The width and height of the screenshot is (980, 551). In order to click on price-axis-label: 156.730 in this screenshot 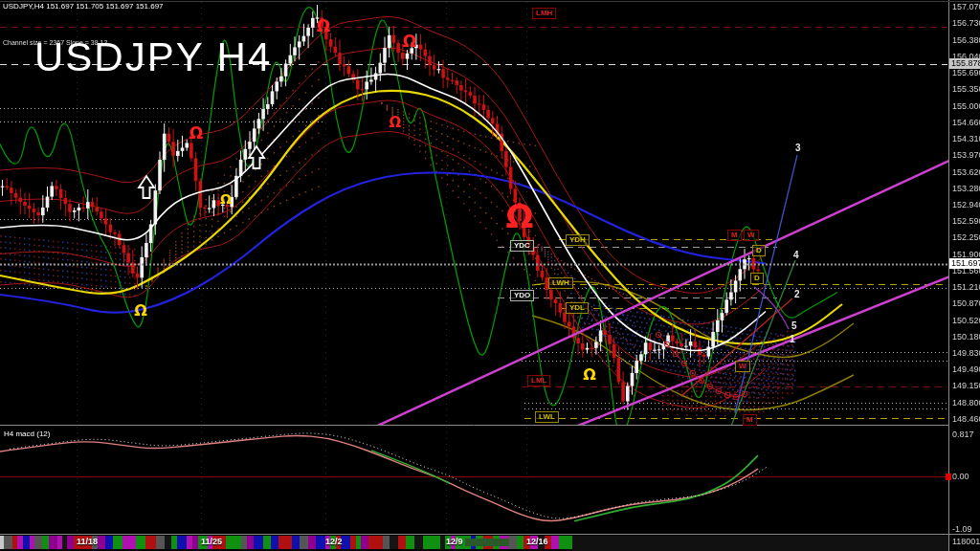, I will do `click(967, 23)`.